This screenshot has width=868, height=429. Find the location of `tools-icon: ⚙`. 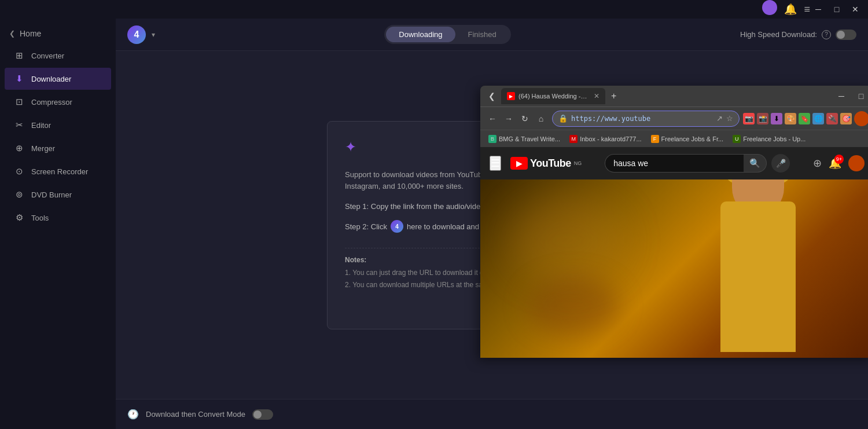

tools-icon: ⚙ is located at coordinates (19, 218).